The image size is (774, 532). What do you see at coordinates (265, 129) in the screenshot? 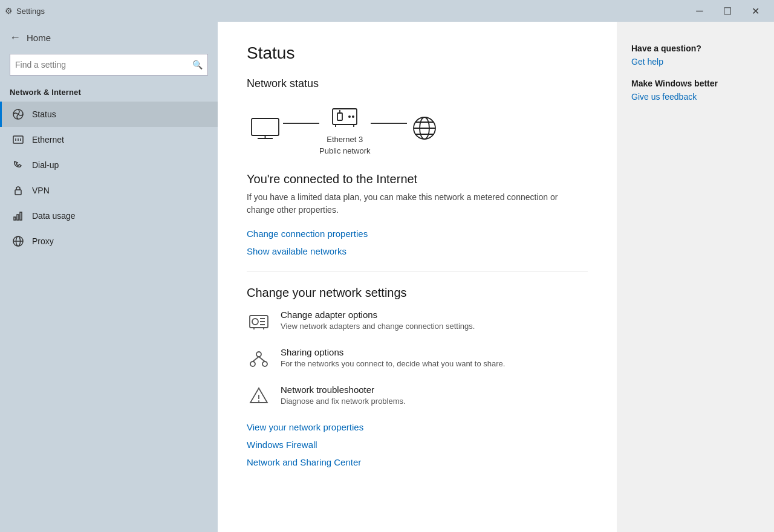
I see `computer-device` at bounding box center [265, 129].